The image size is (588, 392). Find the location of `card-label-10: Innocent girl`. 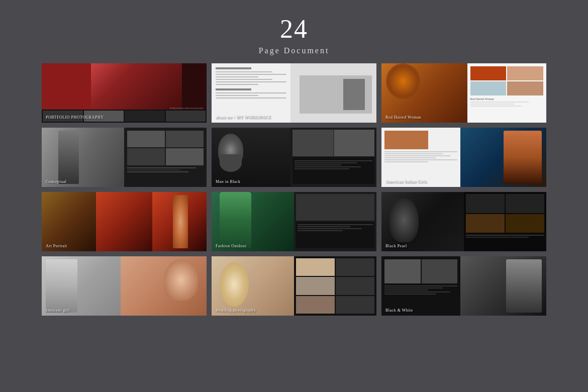

card-label-10: Innocent girl is located at coordinates (58, 311).